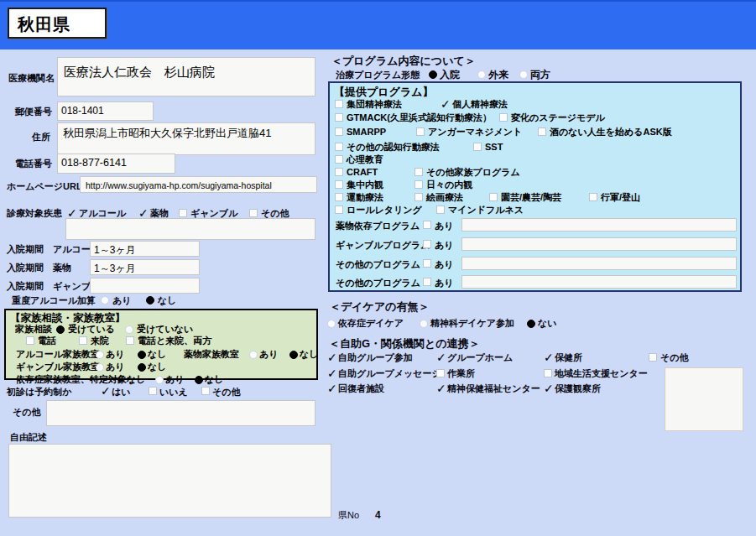 The image size is (756, 536). Describe the element at coordinates (153, 391) in the screenshot. I see `first-visit-no-checkbox` at that location.